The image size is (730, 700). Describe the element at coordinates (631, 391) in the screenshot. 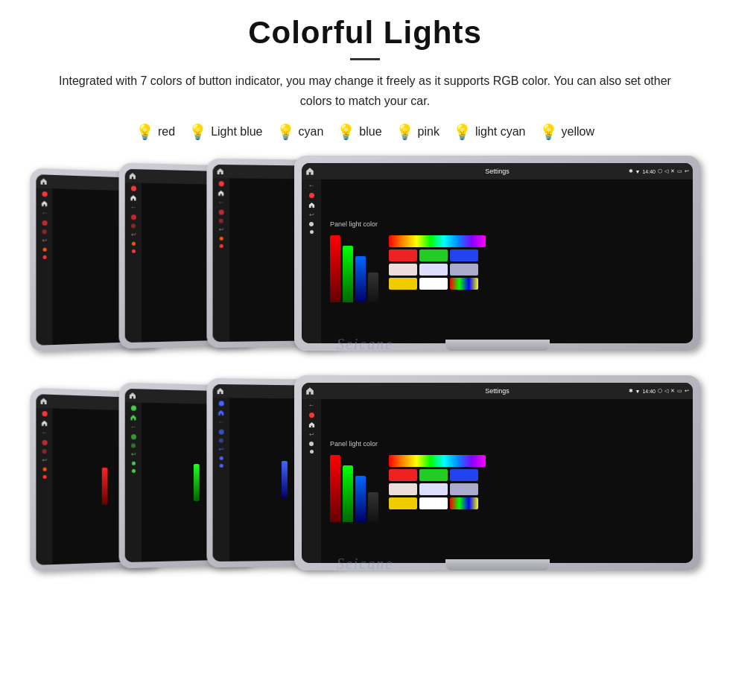

I see `bluetooth-icon-2: ✱` at that location.